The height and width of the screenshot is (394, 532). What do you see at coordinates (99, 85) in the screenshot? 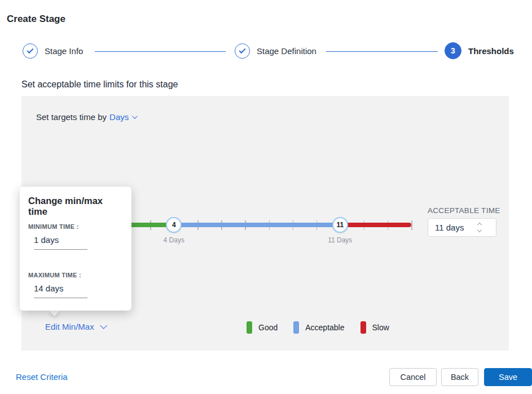
I see `section-heading: Set acceptable time limits for this stag…` at bounding box center [99, 85].